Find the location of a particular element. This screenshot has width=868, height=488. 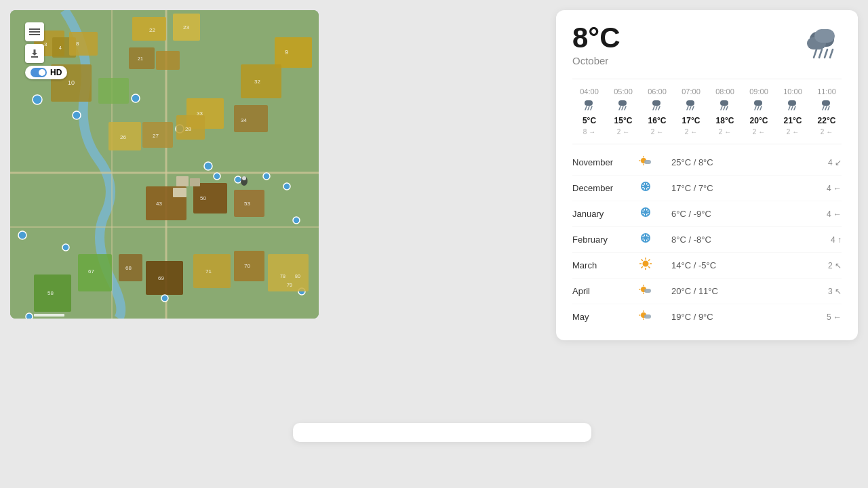

svg-text: 4 is located at coordinates (60, 47).